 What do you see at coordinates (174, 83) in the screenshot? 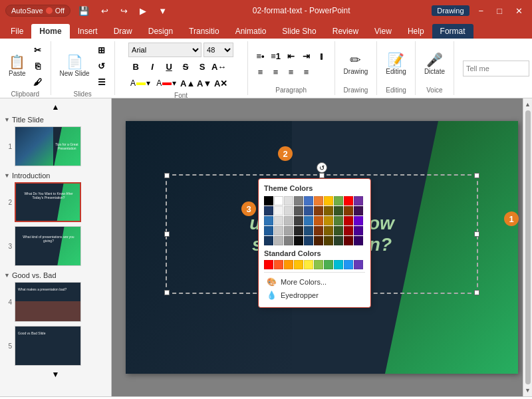
I see `font-color-dropdown: ▾` at bounding box center [174, 83].